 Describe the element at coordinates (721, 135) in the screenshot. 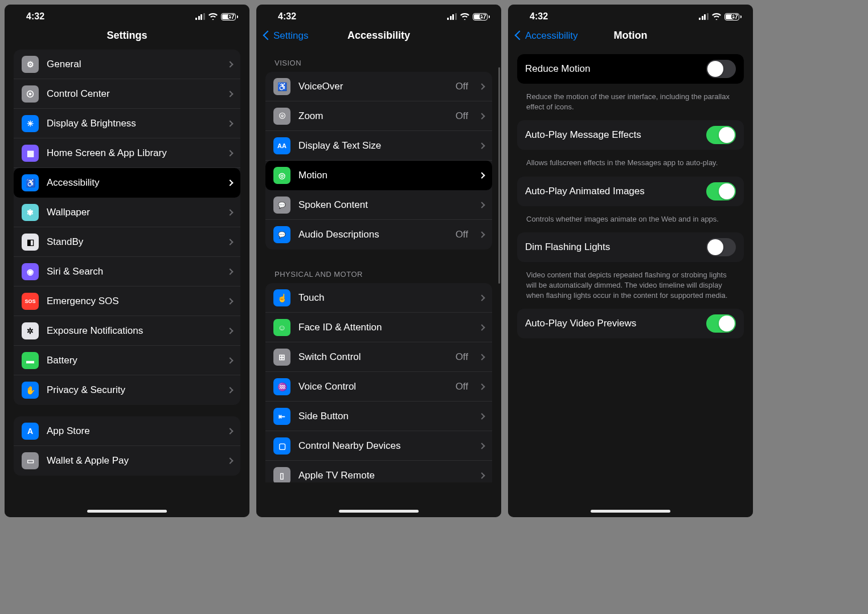

I see `autoplay-message-toggle` at that location.